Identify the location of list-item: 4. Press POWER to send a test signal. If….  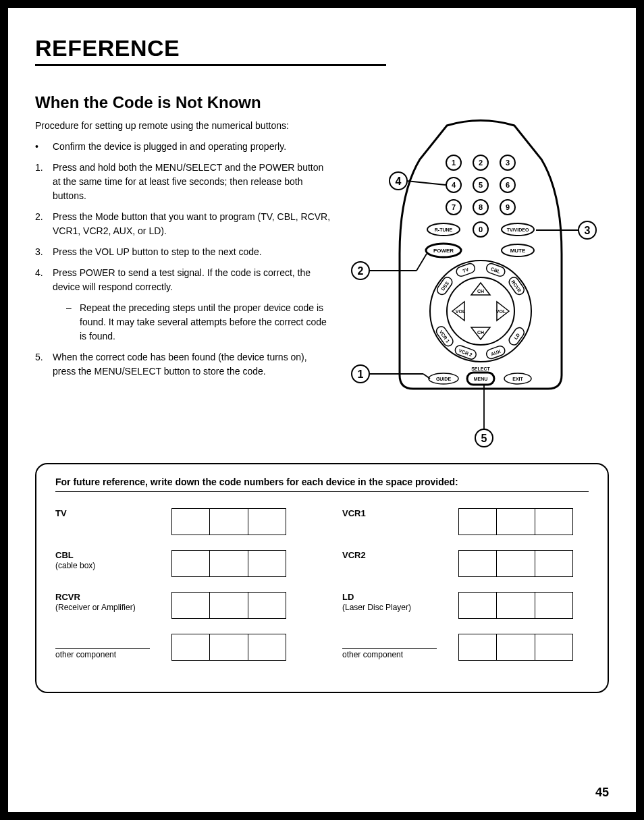
(184, 305).